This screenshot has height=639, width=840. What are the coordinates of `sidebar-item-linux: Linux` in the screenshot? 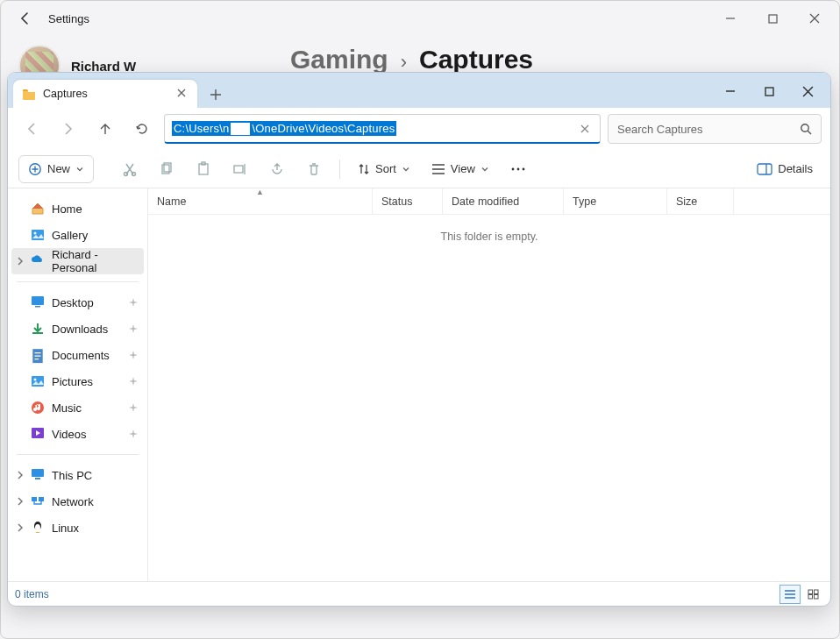 It's located at (77, 528).